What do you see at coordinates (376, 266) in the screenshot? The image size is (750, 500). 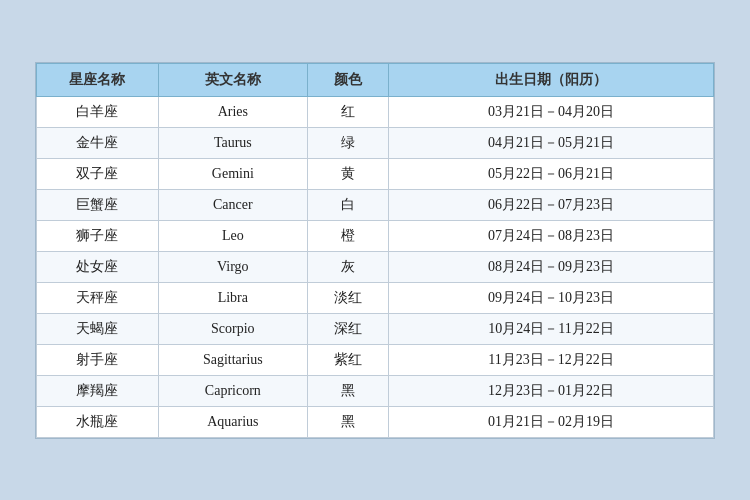 I see `table-row: 处女座Virgo灰08月24日－09月23日` at bounding box center [376, 266].